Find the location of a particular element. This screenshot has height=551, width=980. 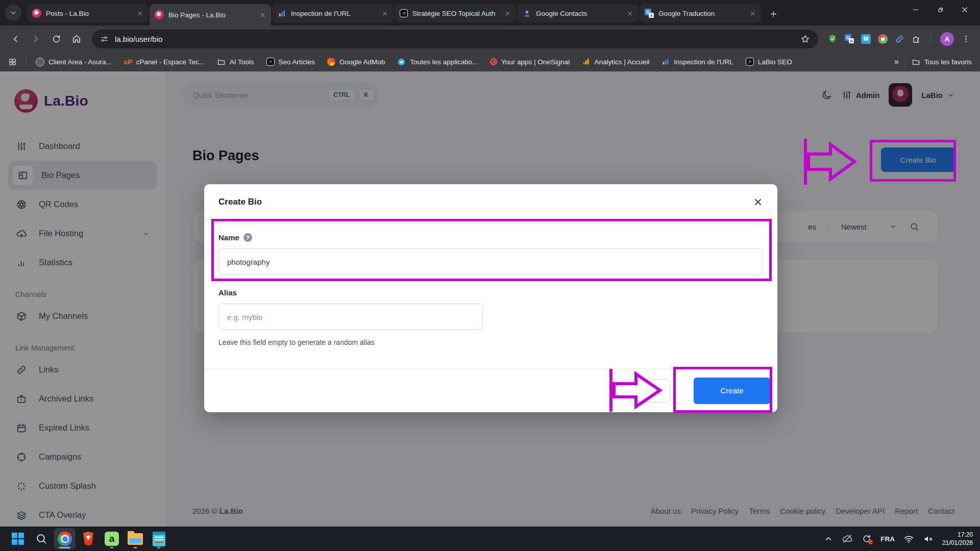

bookmarks-overflow-chevron: » is located at coordinates (896, 62).